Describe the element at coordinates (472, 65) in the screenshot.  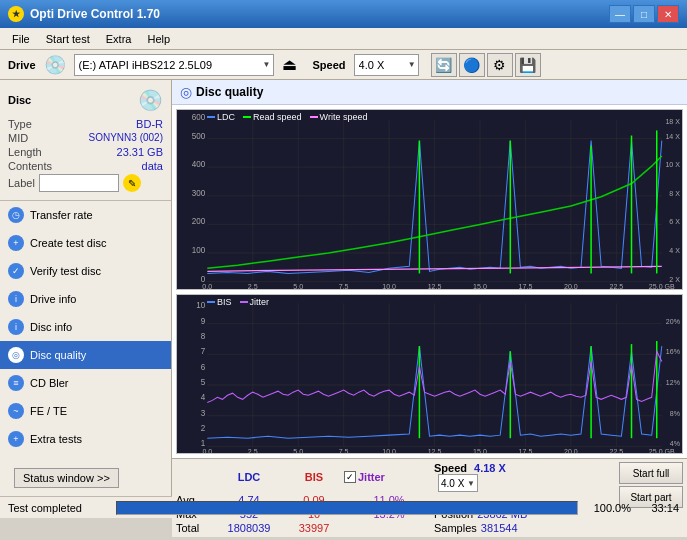
I see `info-button: 🔵` at that location.